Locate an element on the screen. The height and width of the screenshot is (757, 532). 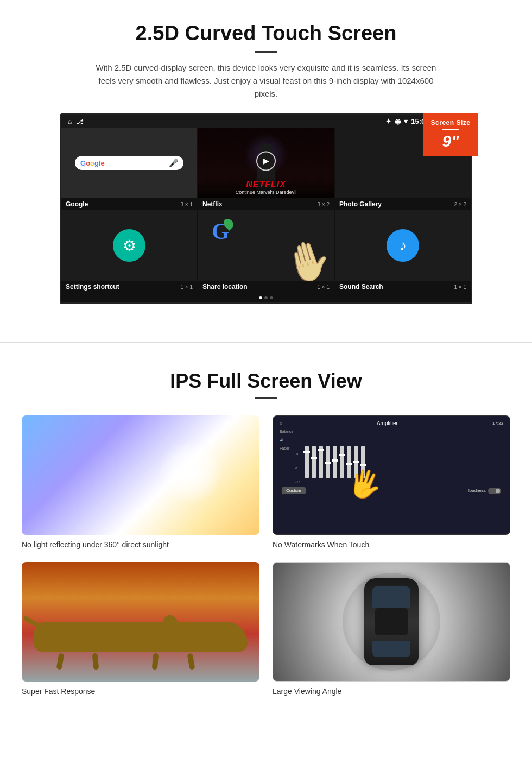
sound-search-preview: ♪ is located at coordinates (403, 245).